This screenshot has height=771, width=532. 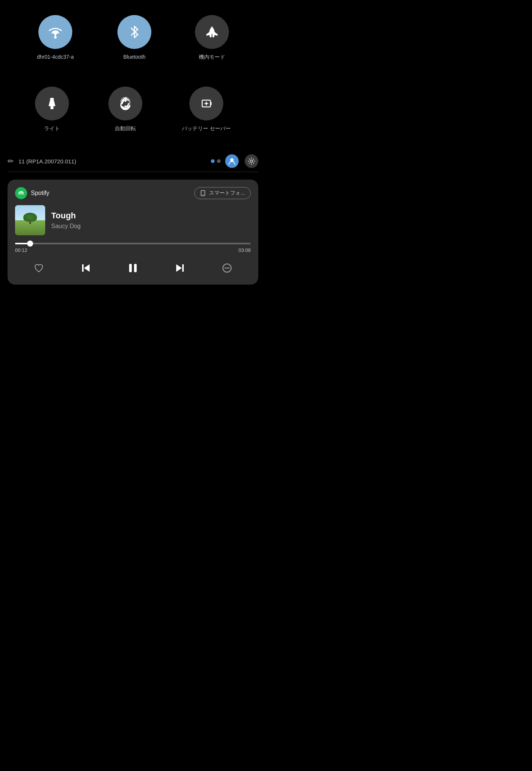 What do you see at coordinates (52, 128) in the screenshot?
I see `flashlight-tile-label: ライト` at bounding box center [52, 128].